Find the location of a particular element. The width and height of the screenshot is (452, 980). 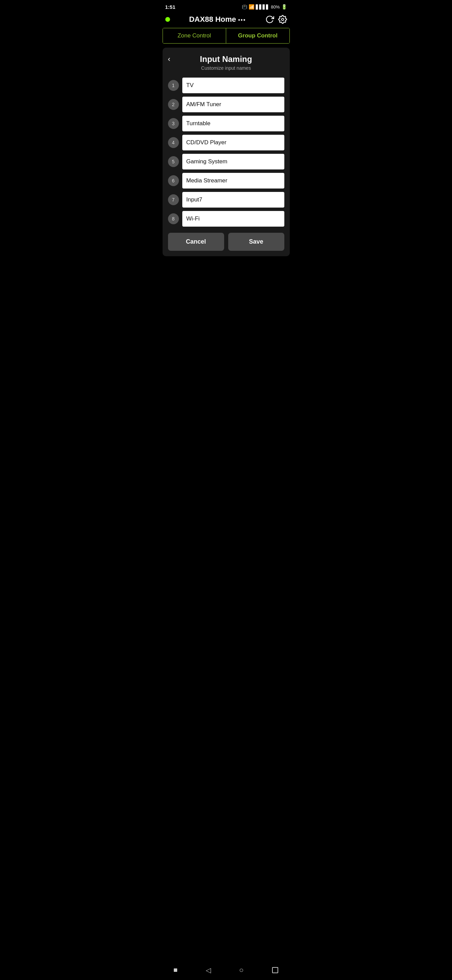

refresh-button is located at coordinates (270, 19).